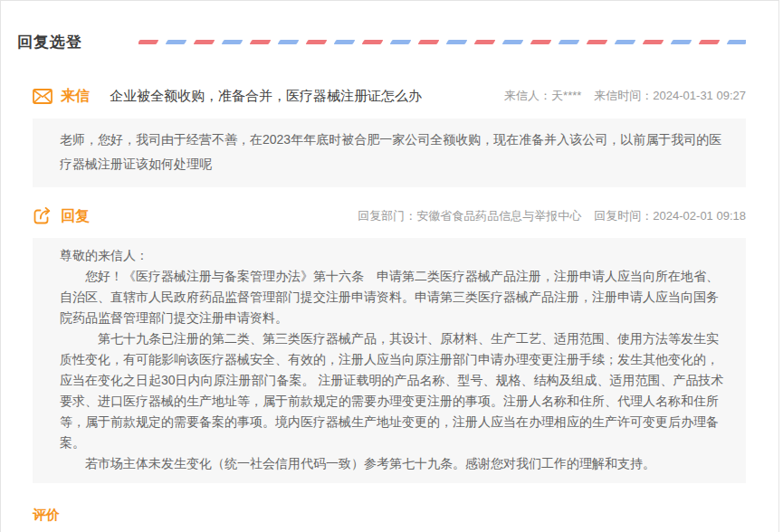 This screenshot has width=783, height=532. I want to click on evaluation-section: 评价 满意, so click(389, 519).